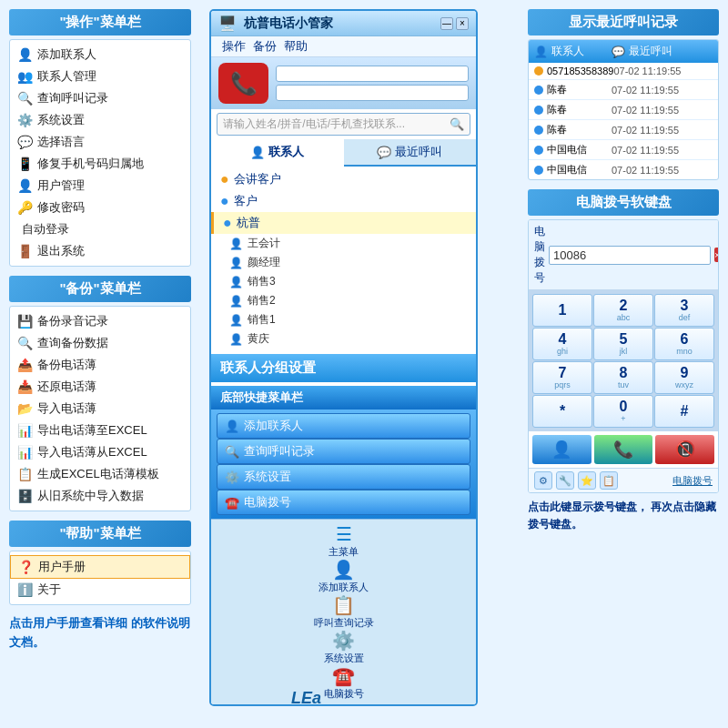 This screenshot has height=728, width=728. I want to click on dial-main: 9, so click(684, 373).